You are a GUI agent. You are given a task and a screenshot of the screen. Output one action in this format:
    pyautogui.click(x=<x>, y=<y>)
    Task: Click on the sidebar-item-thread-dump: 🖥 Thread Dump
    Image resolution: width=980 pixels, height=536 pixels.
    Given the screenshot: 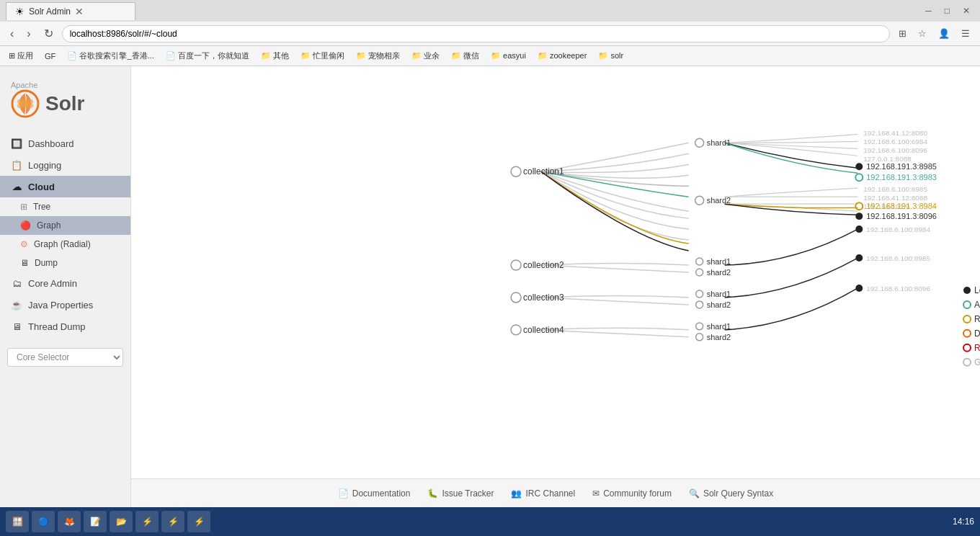 What is the action you would take?
    pyautogui.click(x=65, y=326)
    